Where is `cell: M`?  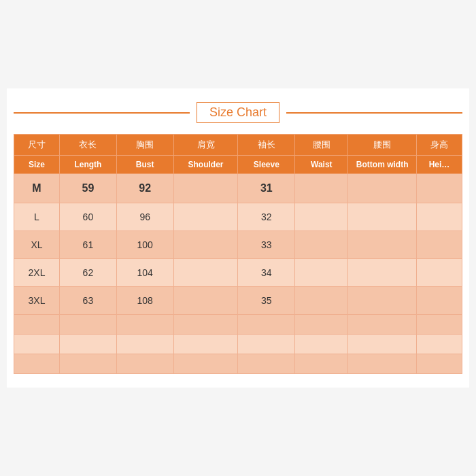
cell: M is located at coordinates (37, 189).